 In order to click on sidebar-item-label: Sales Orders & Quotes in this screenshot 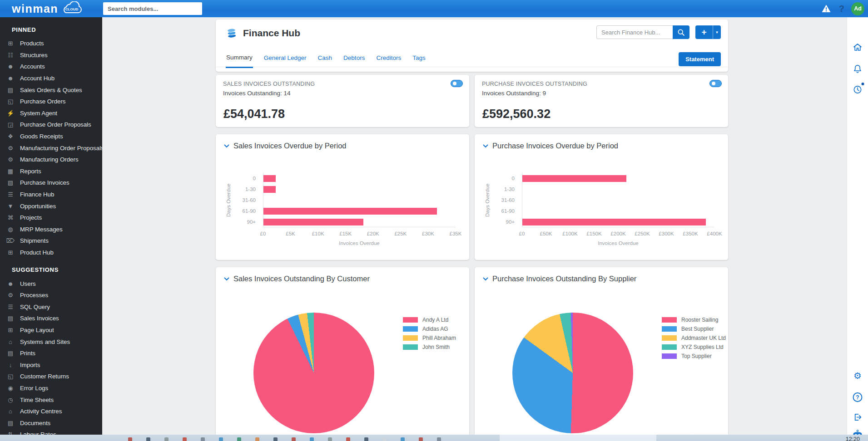, I will do `click(51, 90)`.